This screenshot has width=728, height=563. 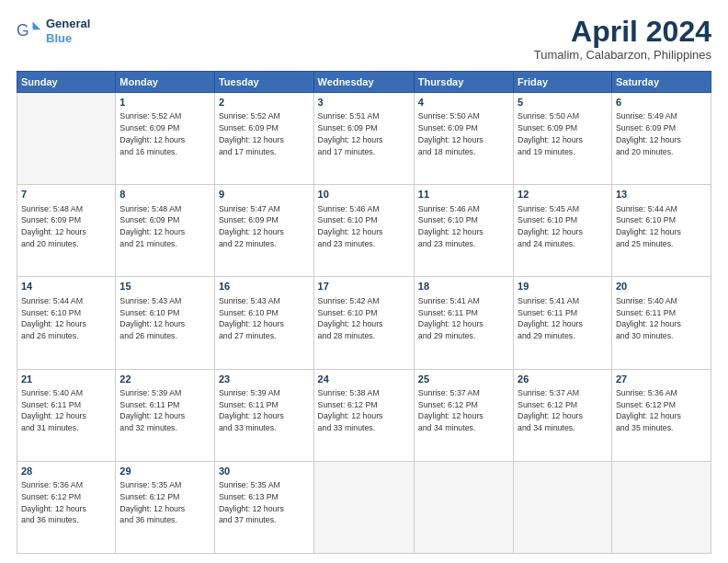 I want to click on calendar-cell: 5Sunrise: 5:50 AM Sunset: 6:09 PM Daylig…, so click(x=563, y=139).